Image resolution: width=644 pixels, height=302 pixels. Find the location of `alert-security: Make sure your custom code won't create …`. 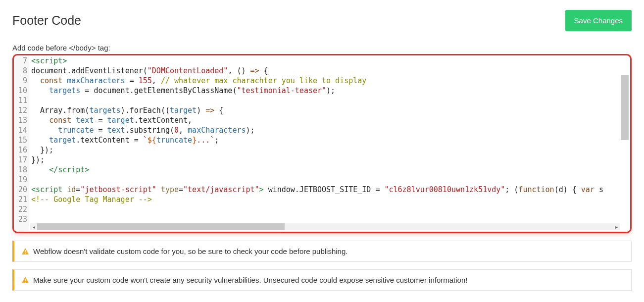

alert-security: Make sure your custom code won't create … is located at coordinates (322, 280).